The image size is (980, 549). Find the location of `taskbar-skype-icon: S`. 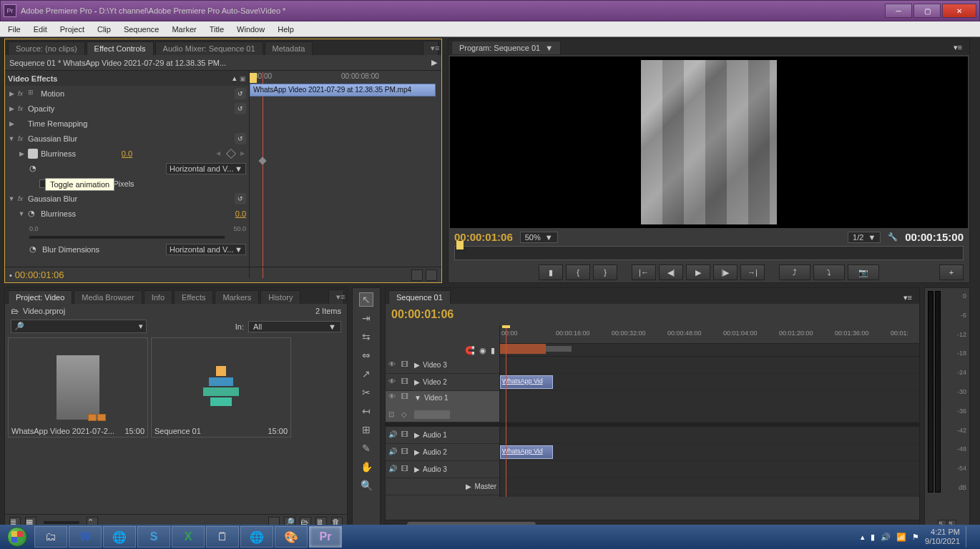

taskbar-skype-icon: S is located at coordinates (154, 537).